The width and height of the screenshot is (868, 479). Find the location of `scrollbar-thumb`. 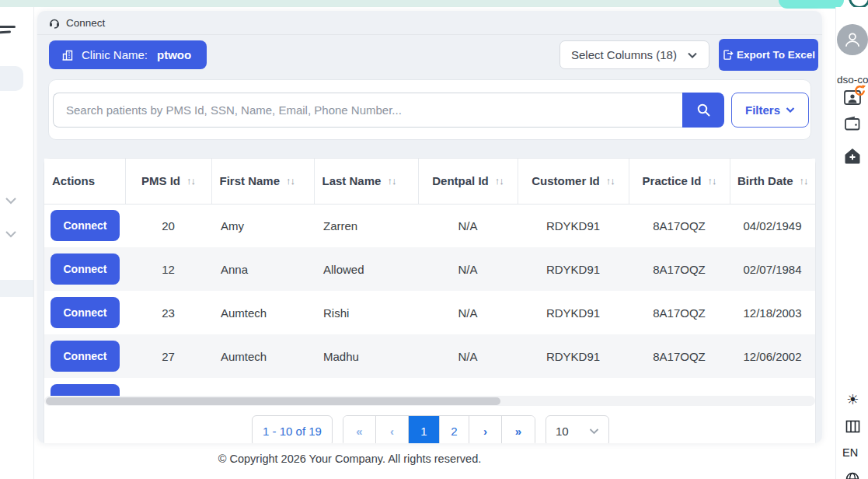

scrollbar-thumb is located at coordinates (274, 401).